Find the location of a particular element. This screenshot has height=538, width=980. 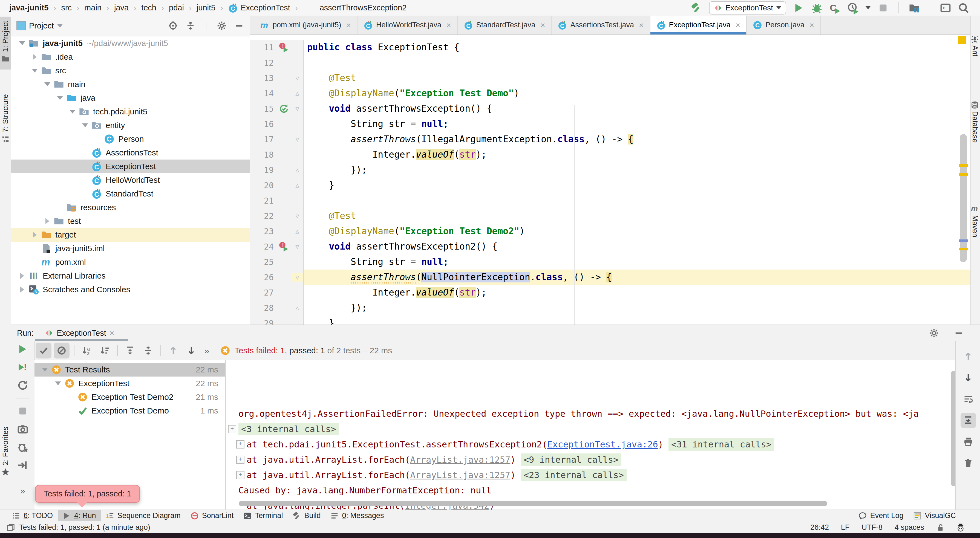

status-message: Tests failed: 1, passed: 1 (a minute ago… is located at coordinates (84, 527).